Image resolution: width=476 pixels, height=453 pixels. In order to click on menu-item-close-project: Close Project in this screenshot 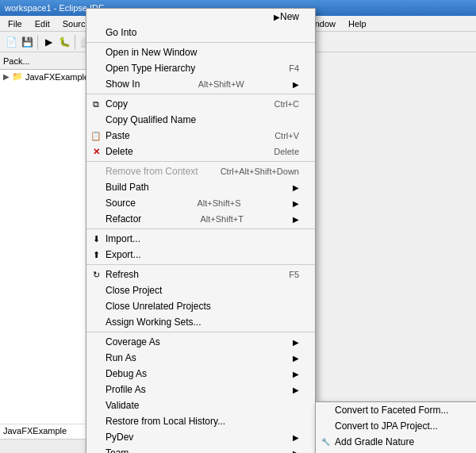, I will do `click(201, 290)`.